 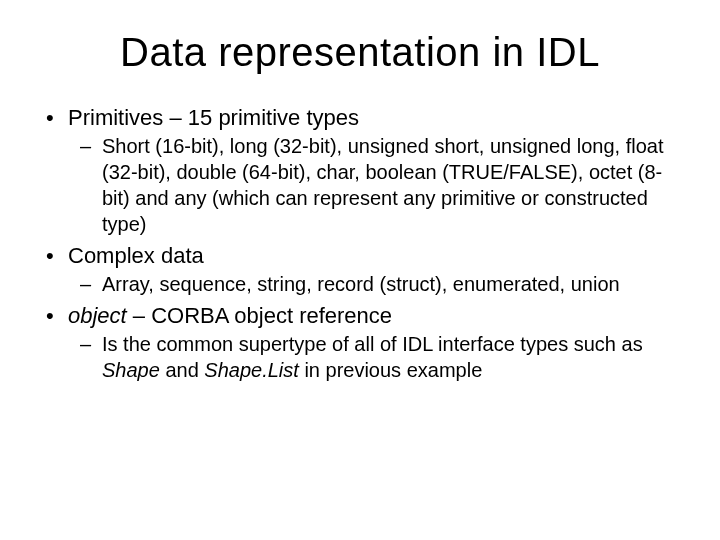 What do you see at coordinates (374, 118) in the screenshot?
I see `bullet-text: Primitives – 15 primitive types` at bounding box center [374, 118].